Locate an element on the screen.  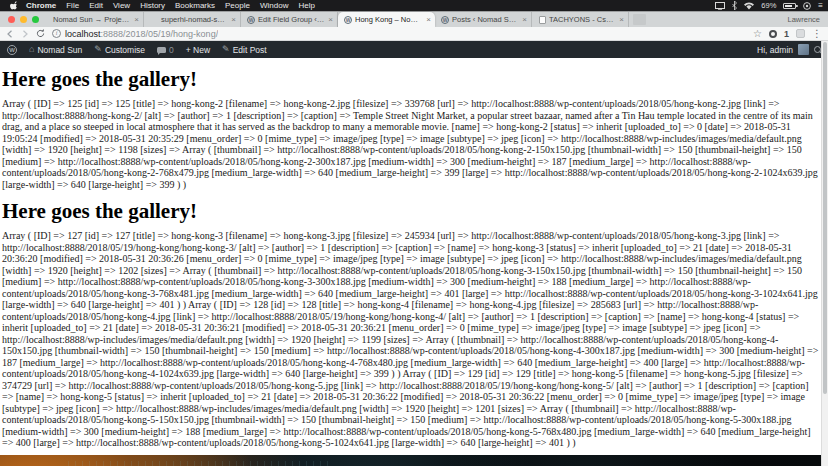
new-label: + New is located at coordinates (198, 50).